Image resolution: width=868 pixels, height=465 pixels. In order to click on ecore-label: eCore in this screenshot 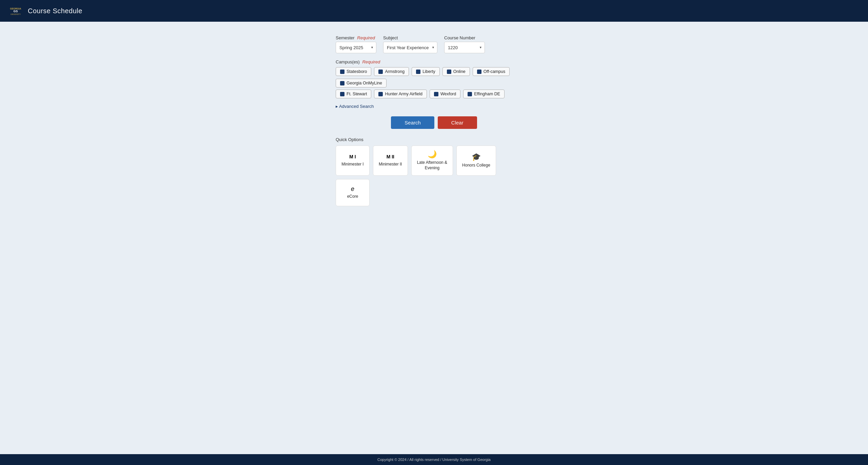, I will do `click(353, 197)`.